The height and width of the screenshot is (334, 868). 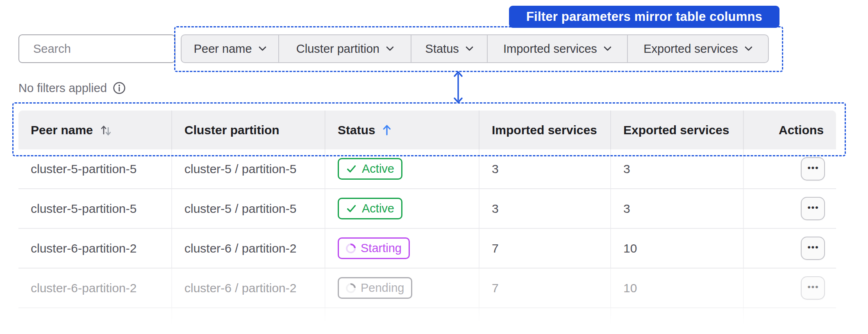 I want to click on column-header-actions: Actions, so click(x=790, y=130).